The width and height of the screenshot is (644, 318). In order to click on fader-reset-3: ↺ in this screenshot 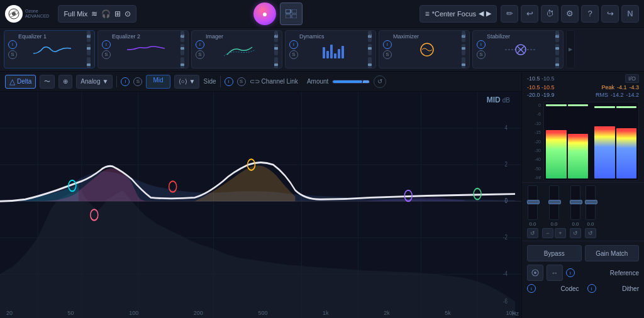, I will do `click(575, 233)`.